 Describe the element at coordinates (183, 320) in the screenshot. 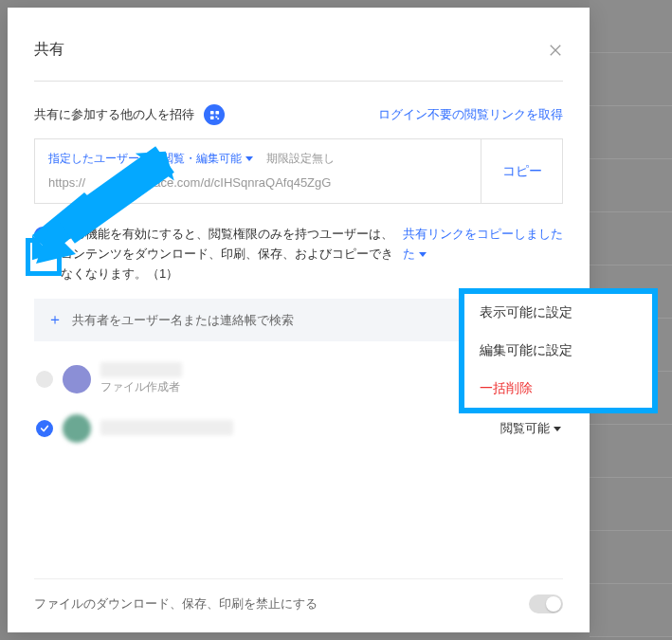

I see `search-placeholder: 共有者をユーザー名または連絡帳で検索` at that location.